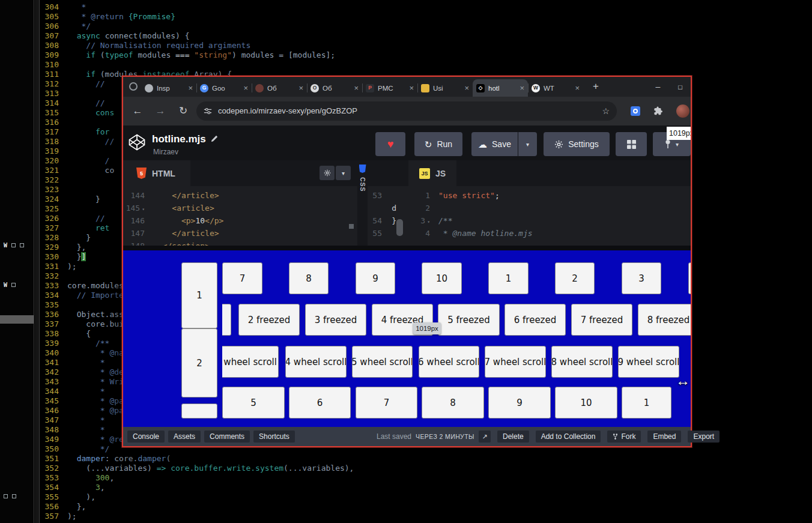 This screenshot has width=812, height=523. What do you see at coordinates (432, 173) in the screenshot?
I see `js-panel-tab: JS JS` at bounding box center [432, 173].